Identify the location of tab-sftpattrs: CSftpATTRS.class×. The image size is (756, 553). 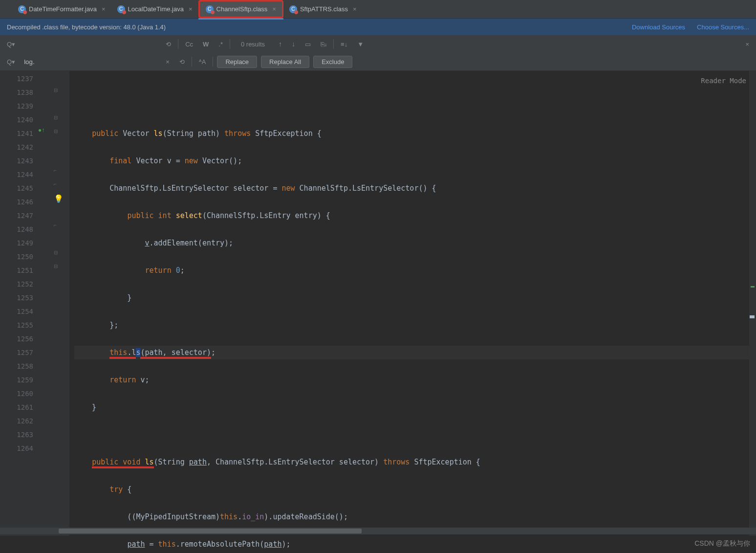
(323, 9).